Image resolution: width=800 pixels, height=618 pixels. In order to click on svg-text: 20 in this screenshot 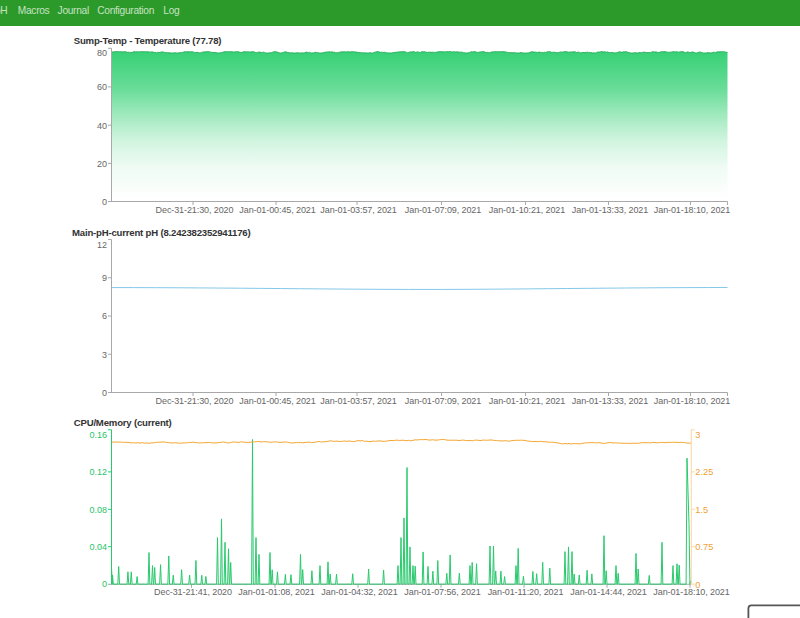, I will do `click(102, 164)`.